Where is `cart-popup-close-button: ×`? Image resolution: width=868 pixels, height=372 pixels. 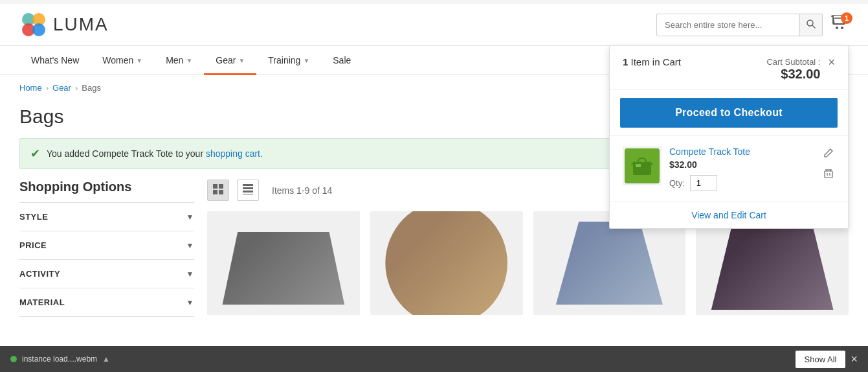 cart-popup-close-button: × is located at coordinates (831, 62).